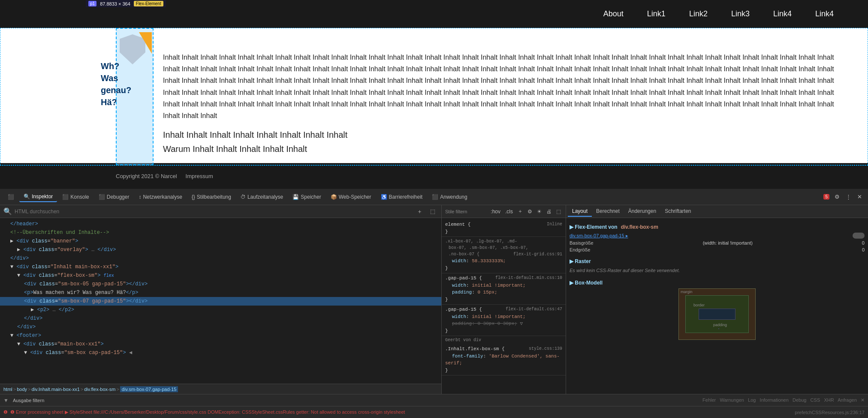  Describe the element at coordinates (307, 197) in the screenshot. I see `tab-speicher: 💾 Speicher` at that location.